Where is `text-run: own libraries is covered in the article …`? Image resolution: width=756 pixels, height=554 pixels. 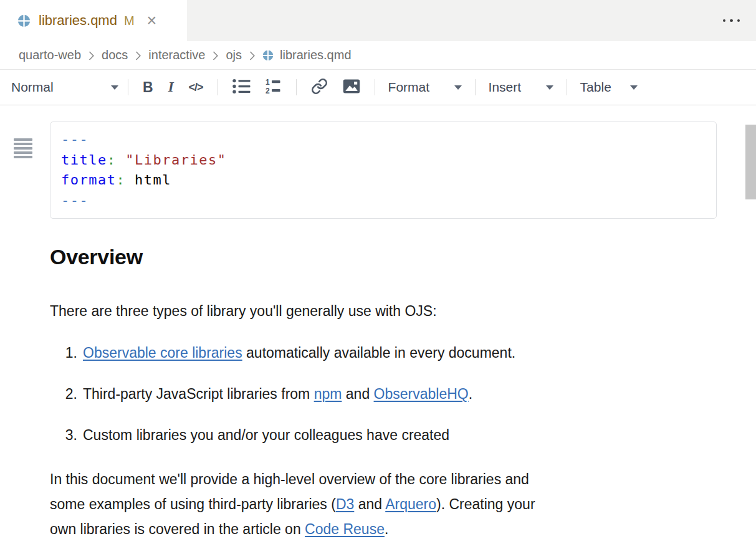
text-run: own libraries is covered in the article … is located at coordinates (177, 529).